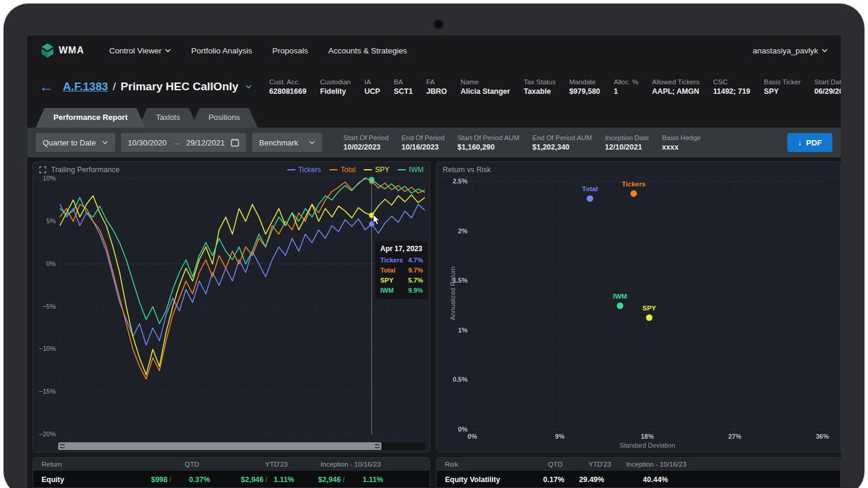 The image size is (868, 488). What do you see at coordinates (638, 464) in the screenshot?
I see `risk-table-header: Risk QTD YTD'23 Inception - 10/16/23` at bounding box center [638, 464].